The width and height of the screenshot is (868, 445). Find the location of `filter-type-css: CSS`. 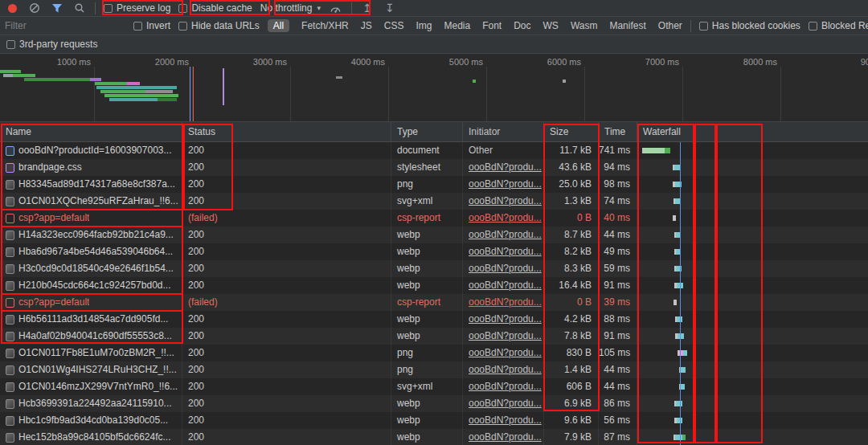

filter-type-css: CSS is located at coordinates (394, 26).